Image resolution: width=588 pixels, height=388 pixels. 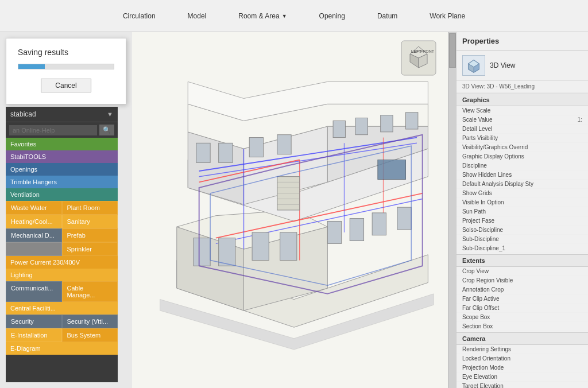 What do you see at coordinates (520, 119) in the screenshot?
I see `scale-value-label: Scale Value` at bounding box center [520, 119].